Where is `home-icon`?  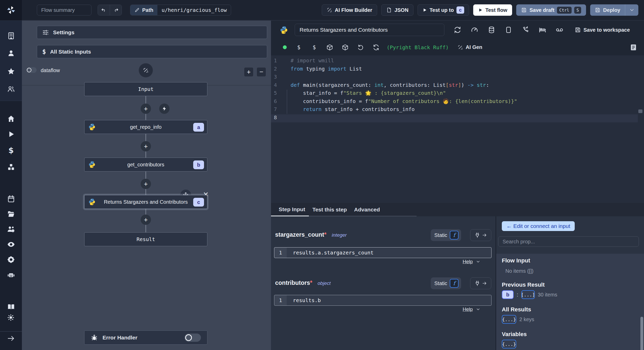 home-icon is located at coordinates (11, 119).